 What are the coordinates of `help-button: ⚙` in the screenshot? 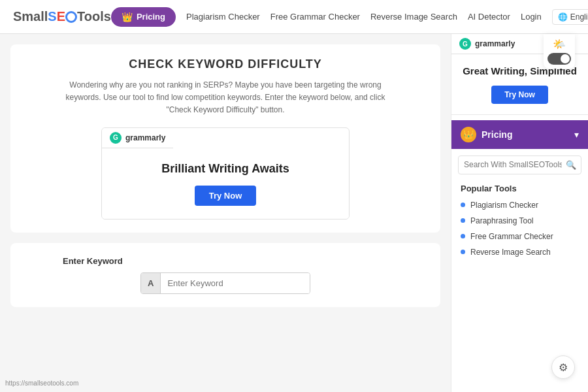 It's located at (563, 367).